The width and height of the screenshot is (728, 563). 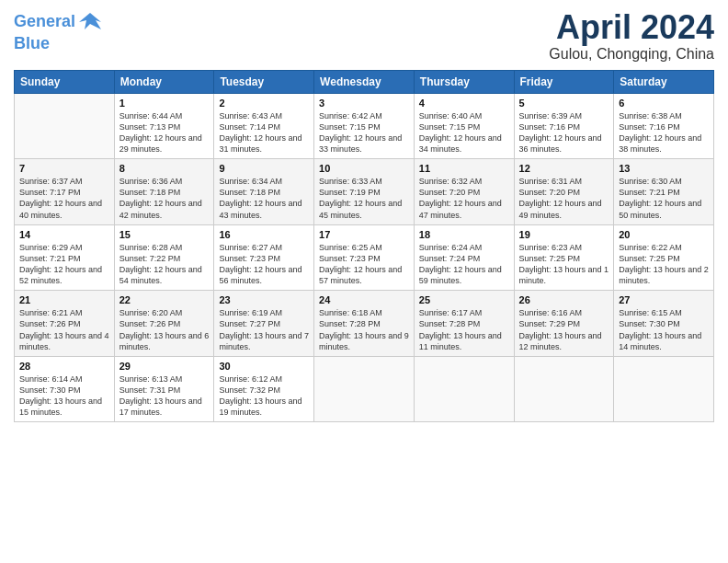 What do you see at coordinates (165, 199) in the screenshot?
I see `day-info: Sunrise: 6:36 AMSunset: 7:18 PMDaylight:…` at bounding box center [165, 199].